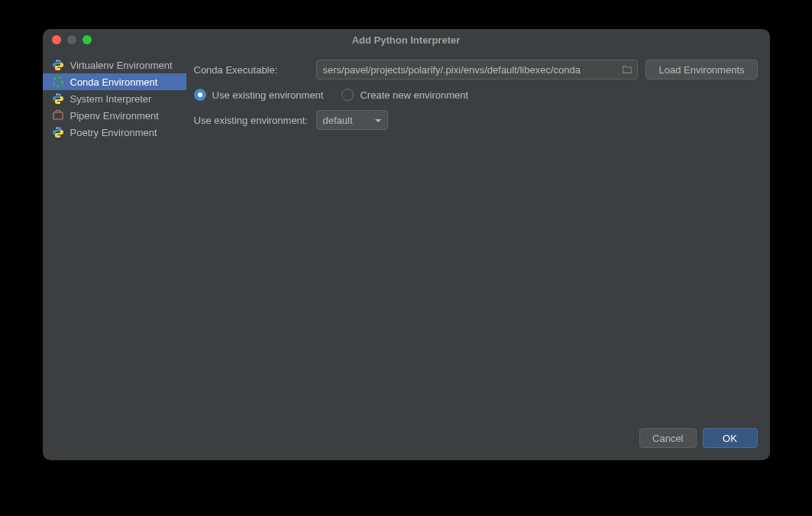 The image size is (812, 516). Describe the element at coordinates (57, 40) in the screenshot. I see `close-window-button` at that location.